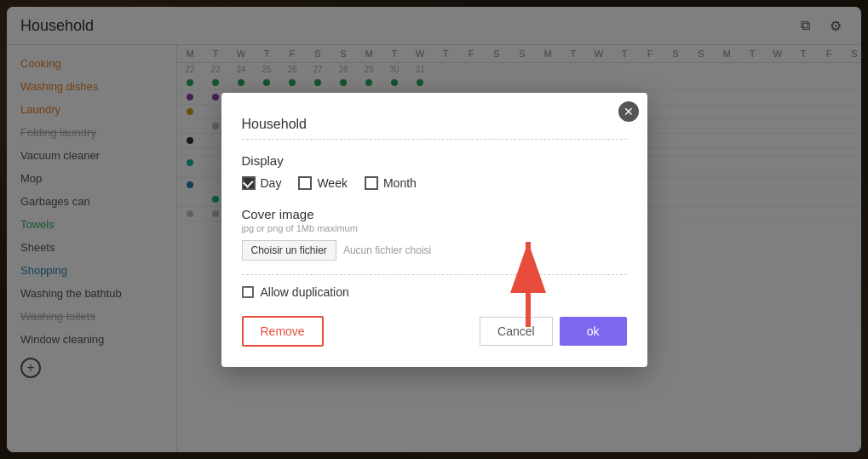  What do you see at coordinates (305, 292) in the screenshot?
I see `allow-duplication-label: Allow duplication` at bounding box center [305, 292].